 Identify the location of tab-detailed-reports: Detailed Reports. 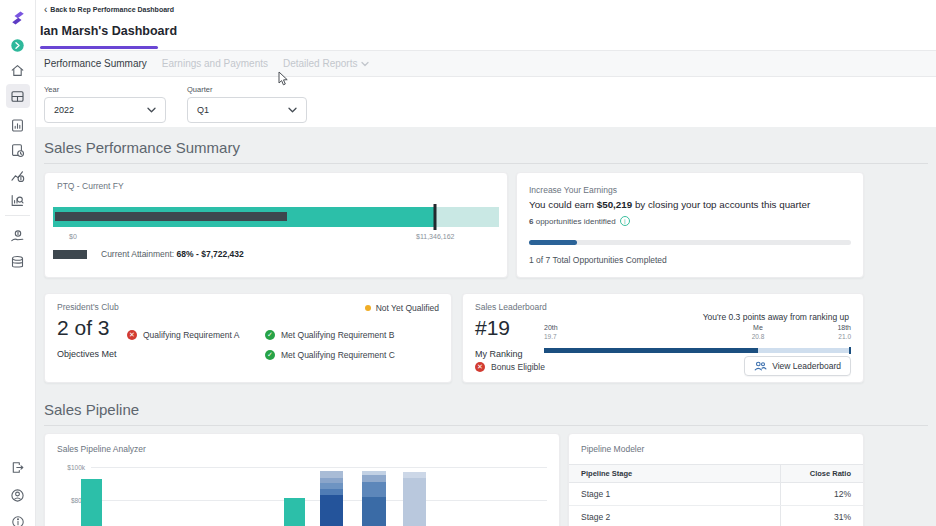
(326, 64).